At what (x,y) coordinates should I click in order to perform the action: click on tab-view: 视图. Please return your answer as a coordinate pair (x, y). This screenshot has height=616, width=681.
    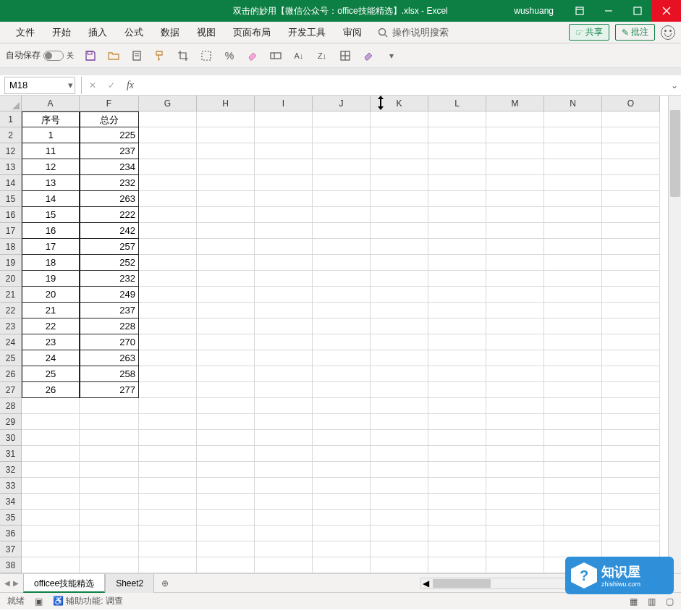
    Looking at the image, I should click on (206, 33).